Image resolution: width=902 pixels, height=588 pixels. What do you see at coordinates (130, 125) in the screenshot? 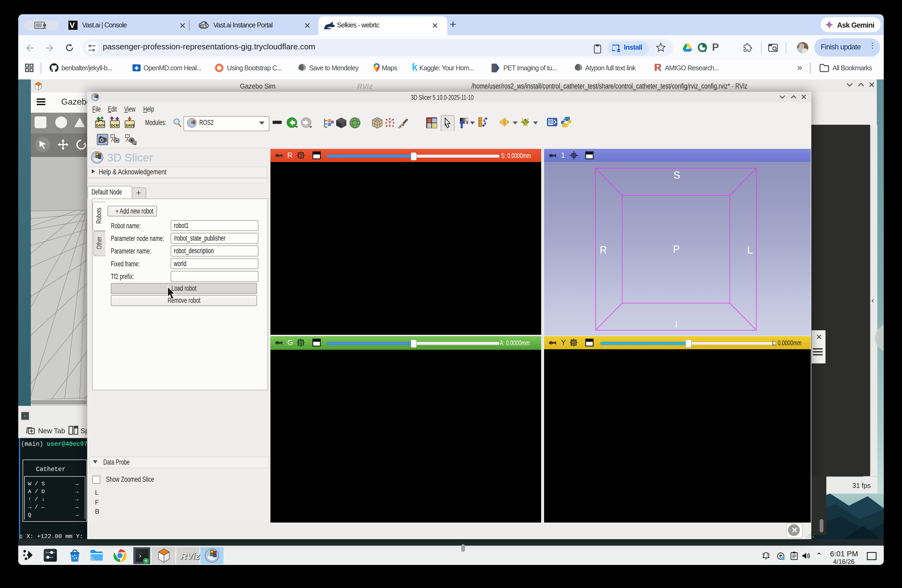
I see `svg-text: SAVE` at bounding box center [130, 125].